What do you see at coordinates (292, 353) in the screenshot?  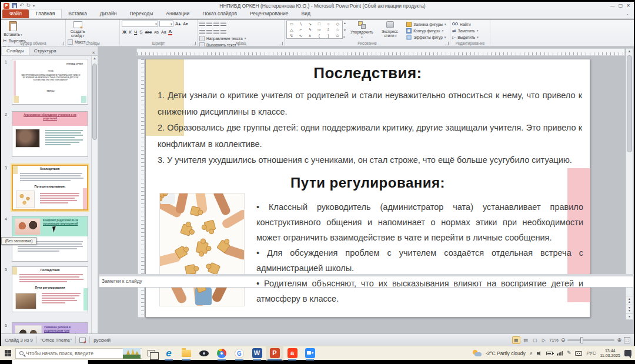 I see `red-a-app-button: a` at bounding box center [292, 353].